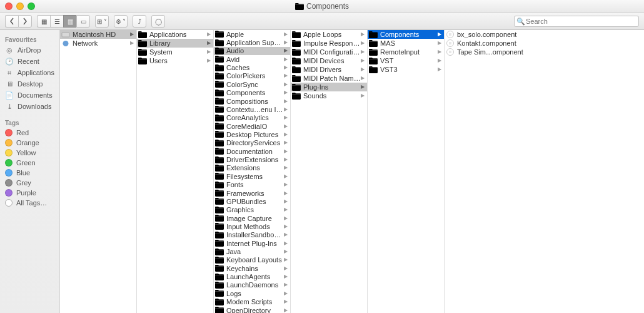  What do you see at coordinates (329, 87) in the screenshot?
I see `file-row: Plug-Ins▶` at bounding box center [329, 87].